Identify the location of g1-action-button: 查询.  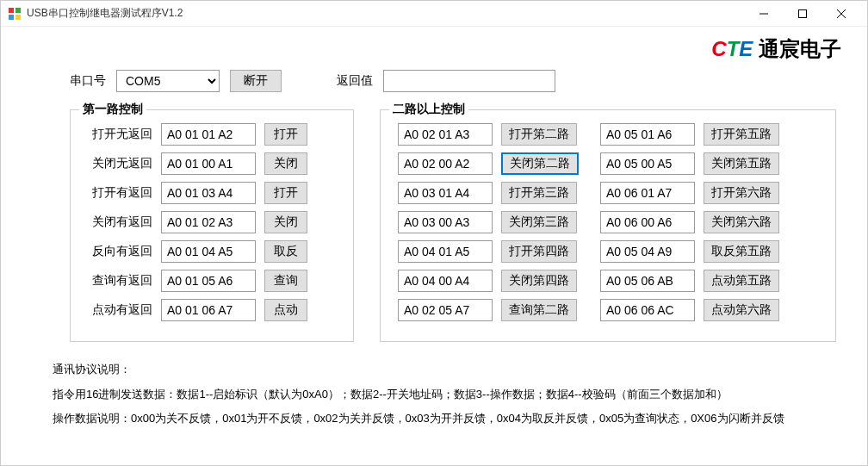
(286, 281).